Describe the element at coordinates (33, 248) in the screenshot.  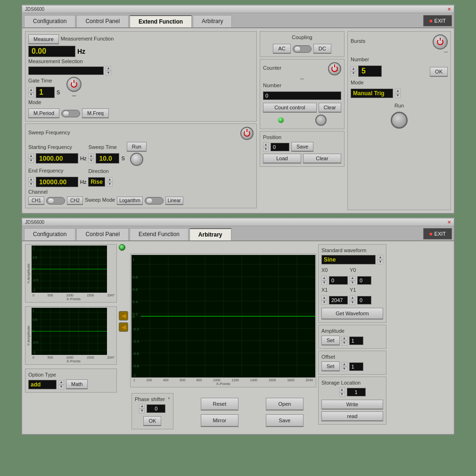
I see `svg-text: 1` at that location.